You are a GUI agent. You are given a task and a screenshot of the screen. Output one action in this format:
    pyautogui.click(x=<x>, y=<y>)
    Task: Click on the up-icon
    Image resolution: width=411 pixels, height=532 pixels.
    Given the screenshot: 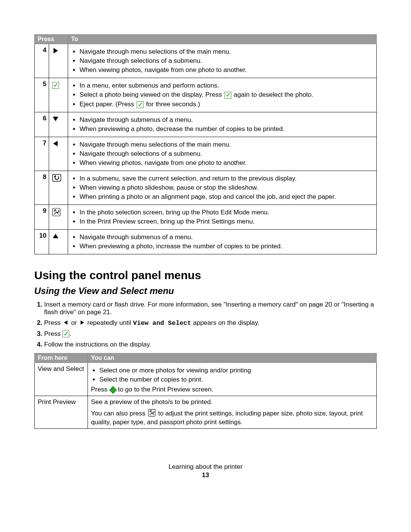 What is the action you would take?
    pyautogui.click(x=59, y=242)
    